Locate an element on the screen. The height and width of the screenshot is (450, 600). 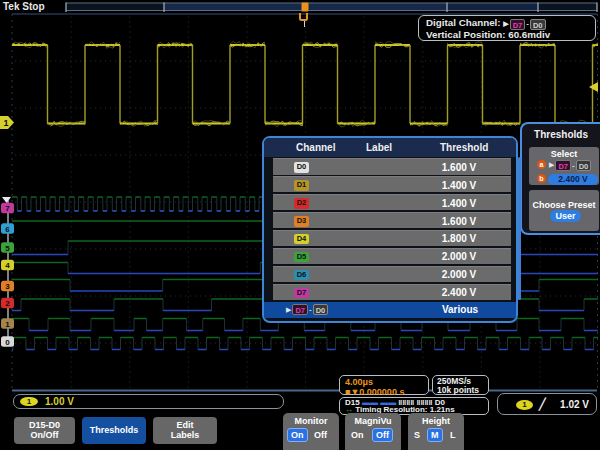
svg-text: 6 is located at coordinates (8, 230).